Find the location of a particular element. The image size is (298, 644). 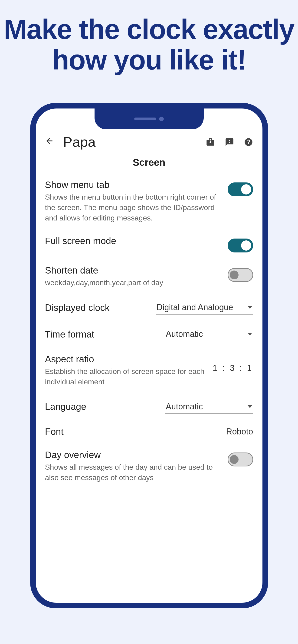

shorten-date-toggle is located at coordinates (240, 275).